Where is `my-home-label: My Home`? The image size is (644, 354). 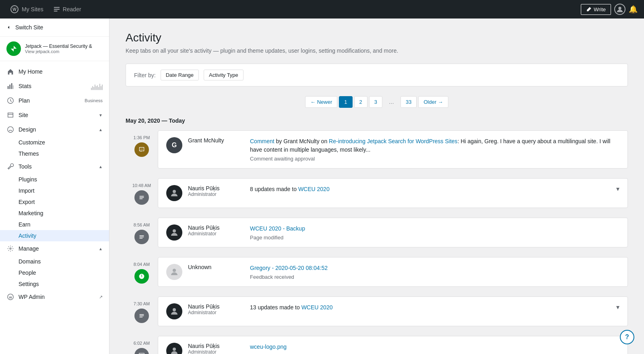
my-home-label: My Home is located at coordinates (60, 72).